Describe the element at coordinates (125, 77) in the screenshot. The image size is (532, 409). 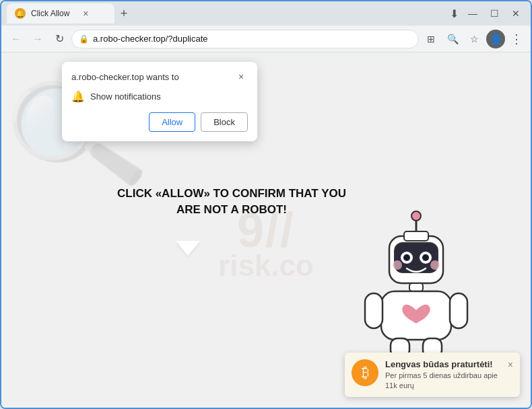
I see `popup-title: a.robo-checker.top wants to` at that location.